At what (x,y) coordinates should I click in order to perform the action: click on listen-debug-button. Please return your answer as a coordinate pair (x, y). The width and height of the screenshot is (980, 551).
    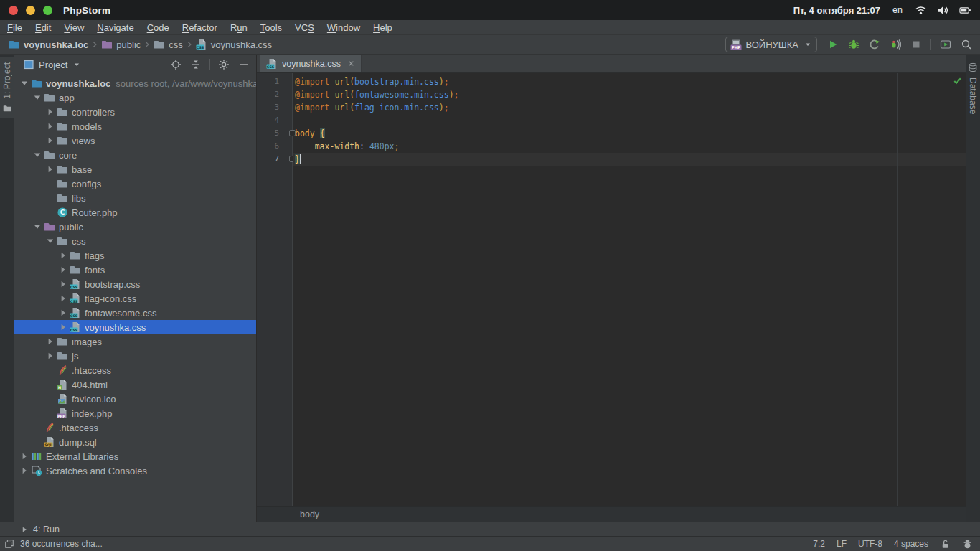
    Looking at the image, I should click on (895, 44).